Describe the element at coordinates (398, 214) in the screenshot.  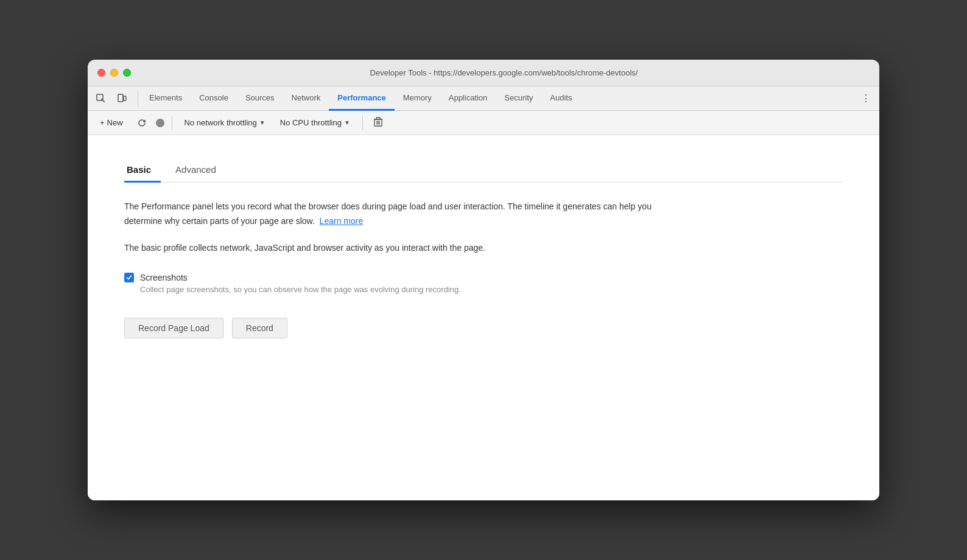
I see `description-1: The Performance panel lets you record wh…` at that location.